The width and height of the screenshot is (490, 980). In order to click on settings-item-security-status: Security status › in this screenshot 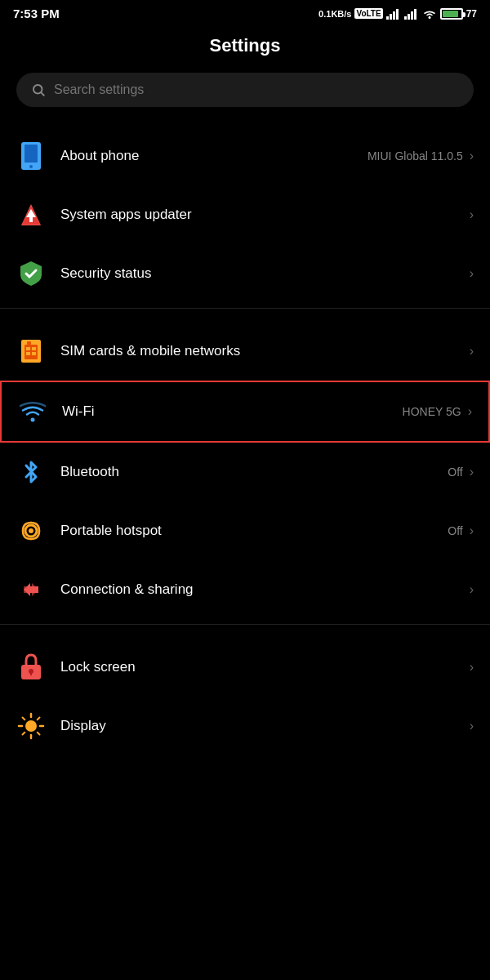, I will do `click(245, 274)`.